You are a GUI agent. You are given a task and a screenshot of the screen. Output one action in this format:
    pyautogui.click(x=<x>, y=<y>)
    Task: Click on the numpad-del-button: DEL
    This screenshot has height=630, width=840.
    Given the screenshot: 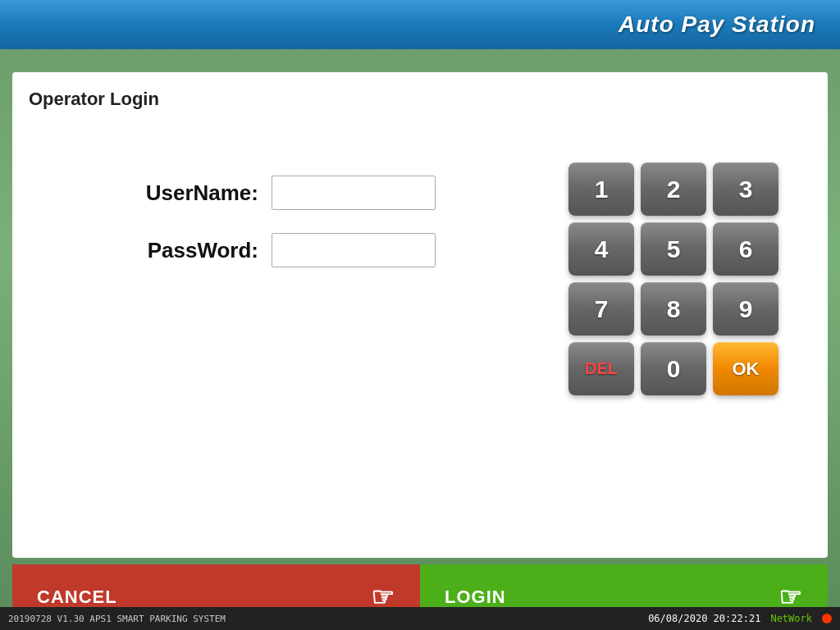 What is the action you would take?
    pyautogui.click(x=601, y=369)
    